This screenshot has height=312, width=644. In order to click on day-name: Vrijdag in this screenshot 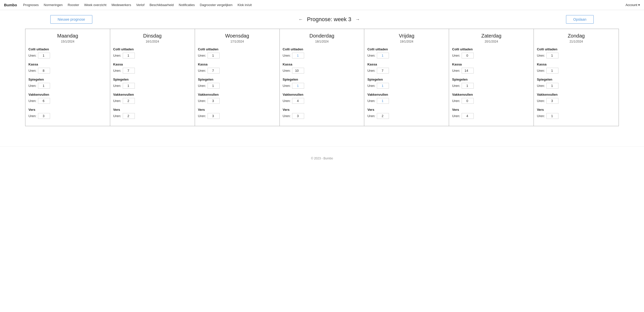, I will do `click(407, 36)`.